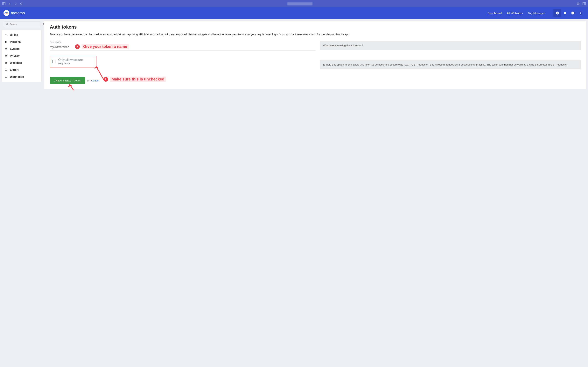 This screenshot has width=588, height=367. Describe the element at coordinates (294, 13) in the screenshot. I see `app-header: matomo Dashboard All Websites Tag Manage…` at that location.